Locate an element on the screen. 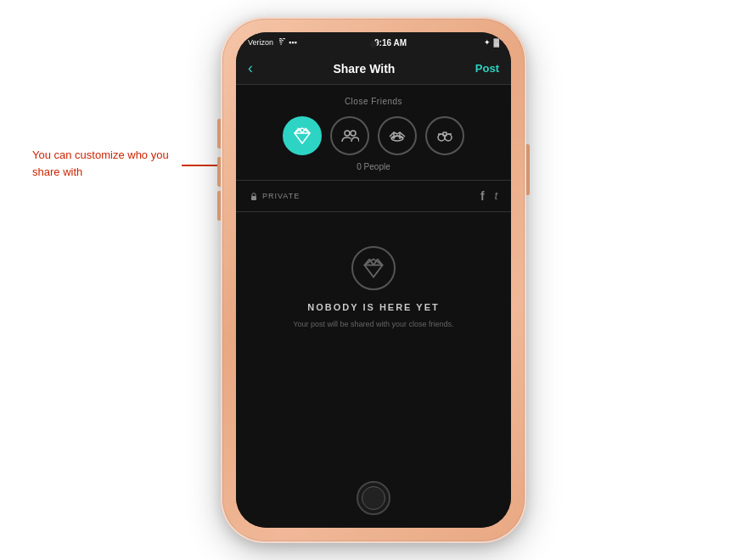  empty-state-title: NOBODY IS HERE YET is located at coordinates (374, 307).